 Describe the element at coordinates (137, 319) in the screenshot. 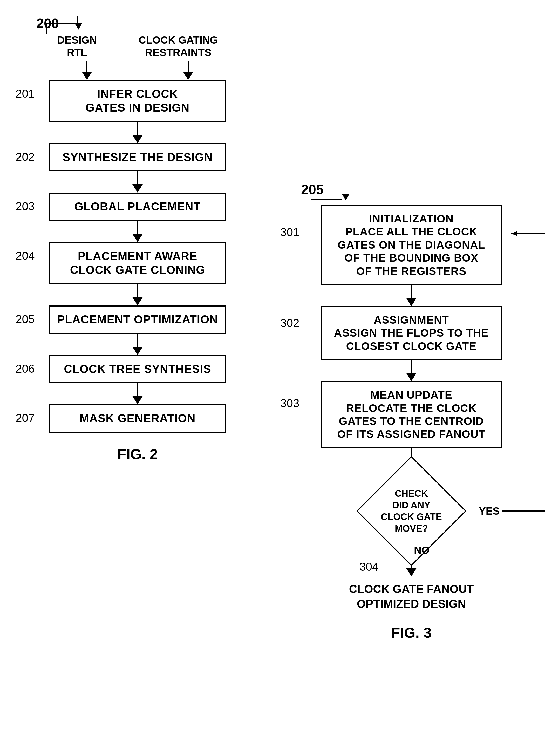

I see `fig2-box-205: PLACEMENT OPTIMIZATION` at that location.